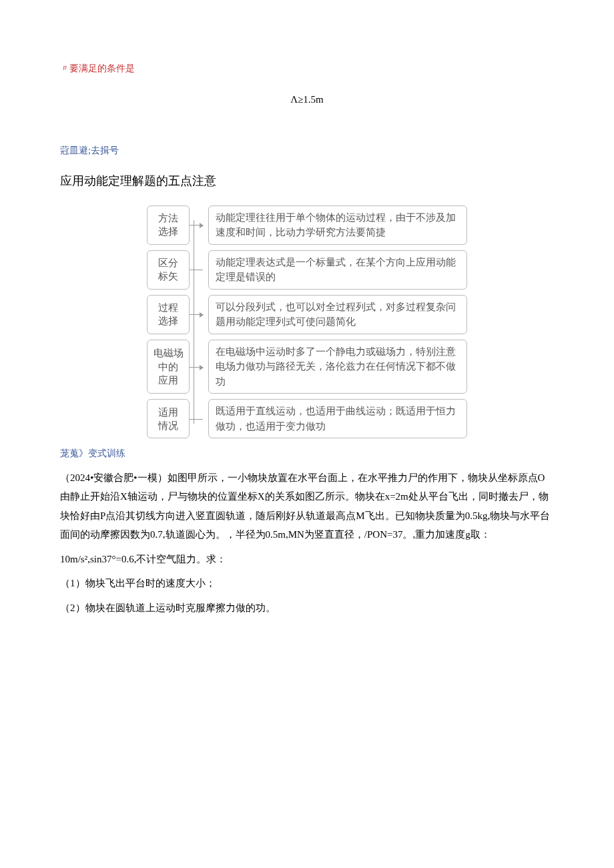 This screenshot has height=868, width=614. What do you see at coordinates (168, 226) in the screenshot?
I see `node-left-method: 方法 选择` at bounding box center [168, 226].